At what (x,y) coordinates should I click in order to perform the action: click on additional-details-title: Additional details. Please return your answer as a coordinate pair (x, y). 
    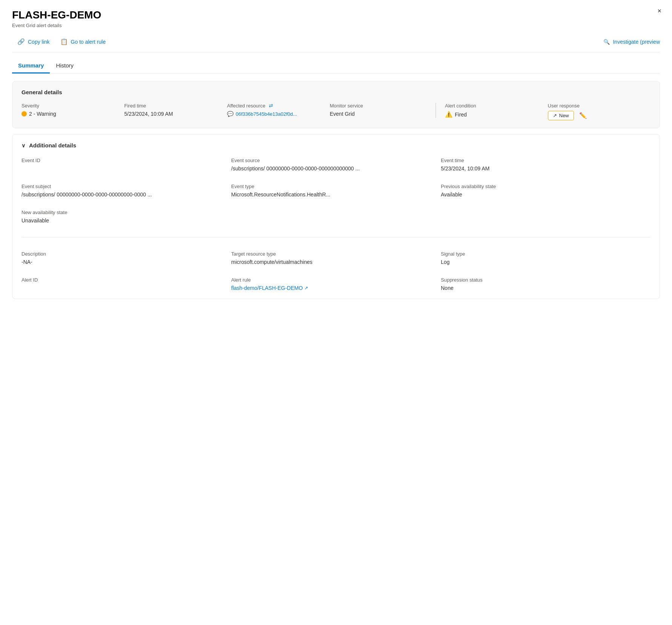
    Looking at the image, I should click on (53, 146).